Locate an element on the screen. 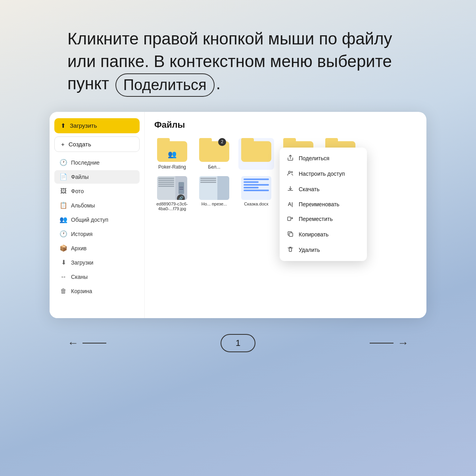  ctx-move: Переместить is located at coordinates (323, 219).